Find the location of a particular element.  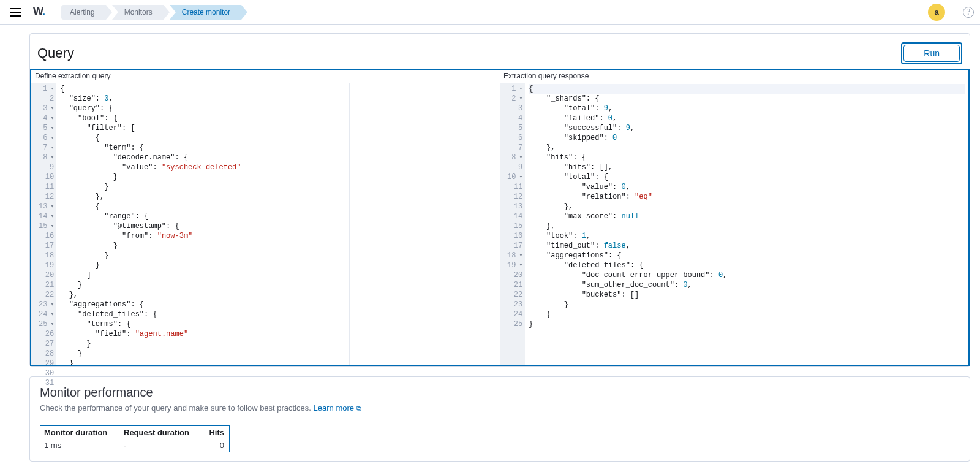

external-link-icon: ⧉ is located at coordinates (359, 408).